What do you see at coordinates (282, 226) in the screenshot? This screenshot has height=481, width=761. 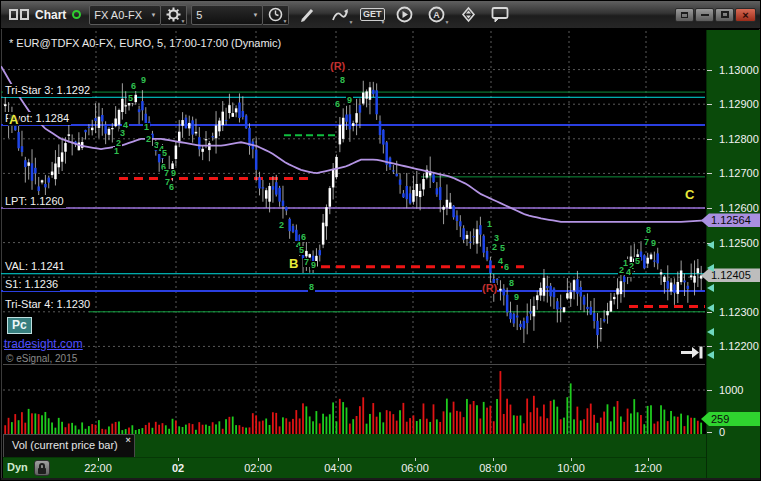 I see `td-count-number: 2` at bounding box center [282, 226].